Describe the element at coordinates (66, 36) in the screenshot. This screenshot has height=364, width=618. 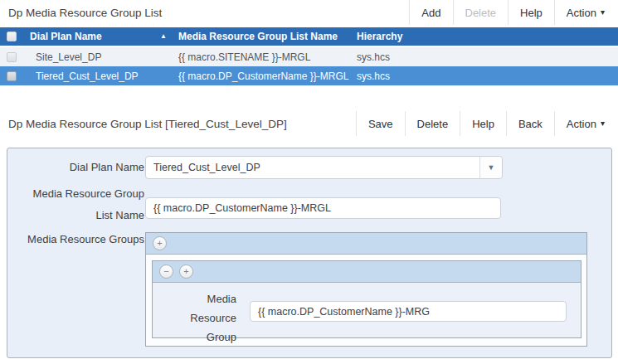
I see `column-header-dial-plan-label: Dial Plan Name` at that location.